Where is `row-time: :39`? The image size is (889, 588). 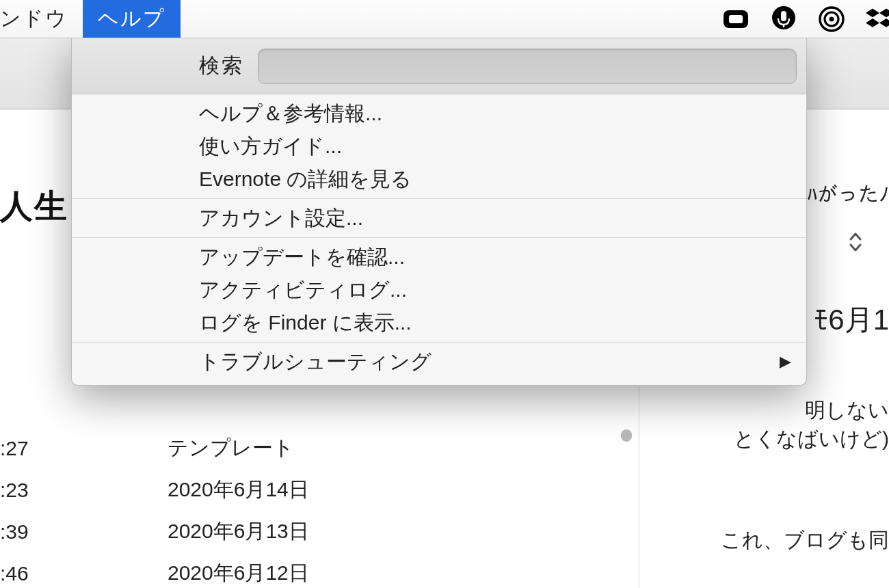
row-time: :39 is located at coordinates (29, 532).